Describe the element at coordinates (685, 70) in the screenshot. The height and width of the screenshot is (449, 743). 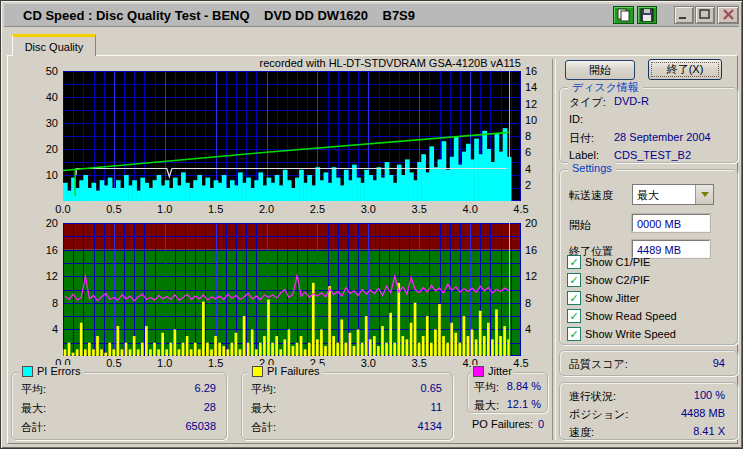
I see `exit-button: 終了(X)` at that location.